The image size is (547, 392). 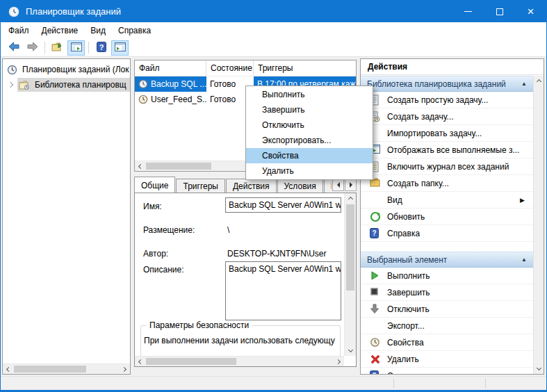 What do you see at coordinates (468, 11) in the screenshot?
I see `minimize-button` at bounding box center [468, 11].